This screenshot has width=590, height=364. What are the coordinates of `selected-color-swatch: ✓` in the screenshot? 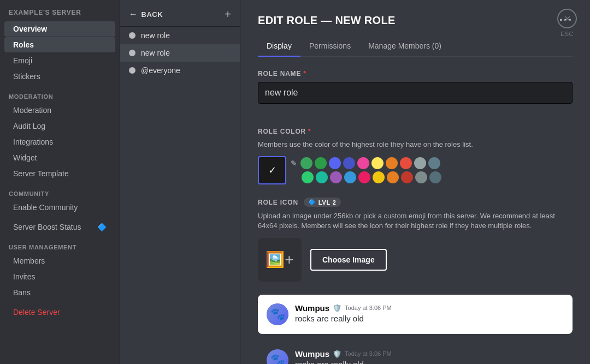 It's located at (272, 170).